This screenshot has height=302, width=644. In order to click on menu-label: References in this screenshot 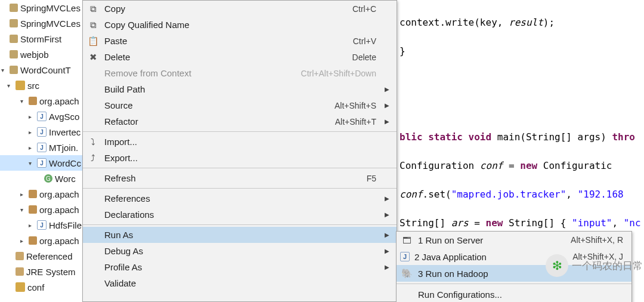, I will do `click(238, 198)`.